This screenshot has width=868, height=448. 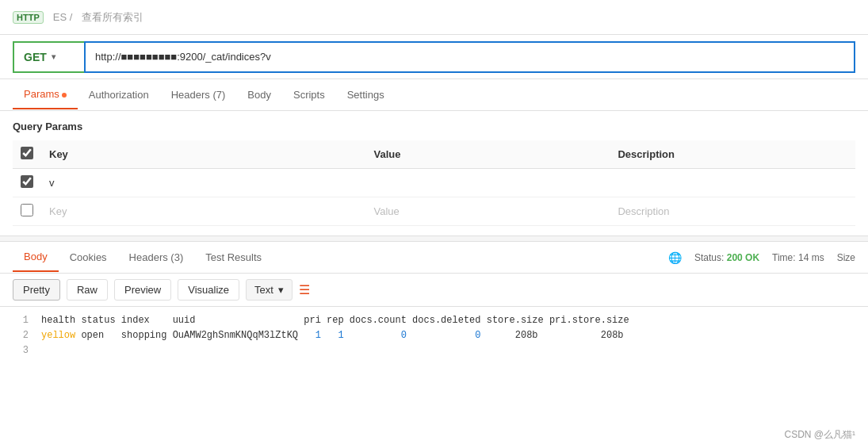 What do you see at coordinates (29, 17) in the screenshot?
I see `http-badge: HTTP` at bounding box center [29, 17].